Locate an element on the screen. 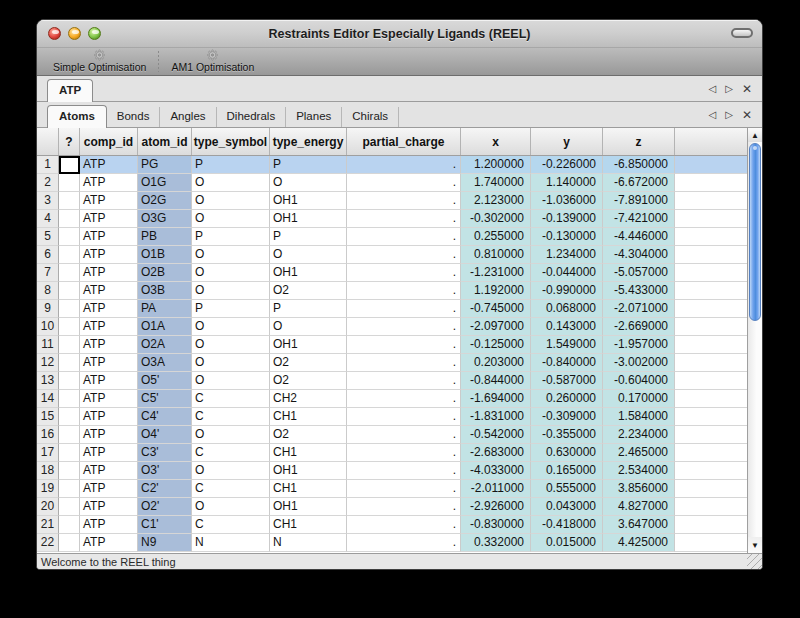  y-cell: -0.840000 is located at coordinates (567, 363).